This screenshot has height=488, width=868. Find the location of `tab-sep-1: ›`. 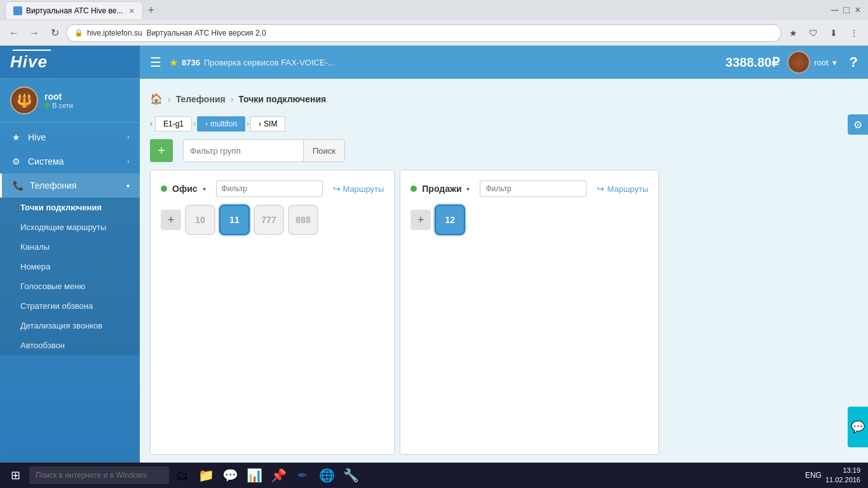

tab-sep-1: › is located at coordinates (194, 124).